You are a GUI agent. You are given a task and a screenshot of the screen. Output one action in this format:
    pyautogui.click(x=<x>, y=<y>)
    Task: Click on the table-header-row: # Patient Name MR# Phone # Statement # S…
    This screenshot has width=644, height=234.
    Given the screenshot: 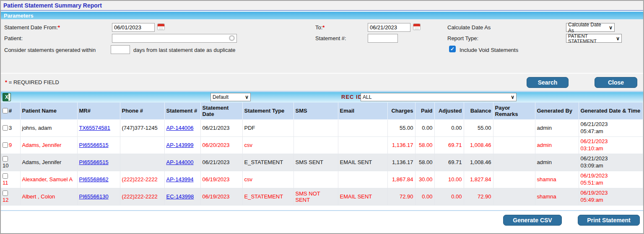 What is the action you would take?
    pyautogui.click(x=322, y=111)
    